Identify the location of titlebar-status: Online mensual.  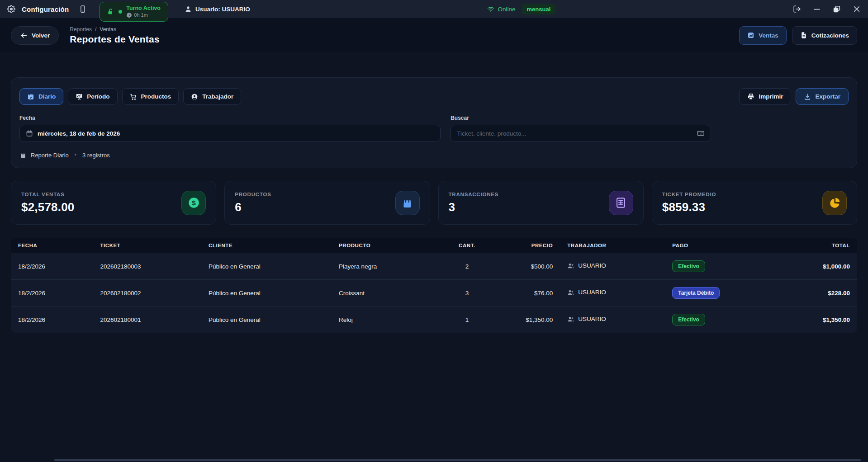
(521, 9).